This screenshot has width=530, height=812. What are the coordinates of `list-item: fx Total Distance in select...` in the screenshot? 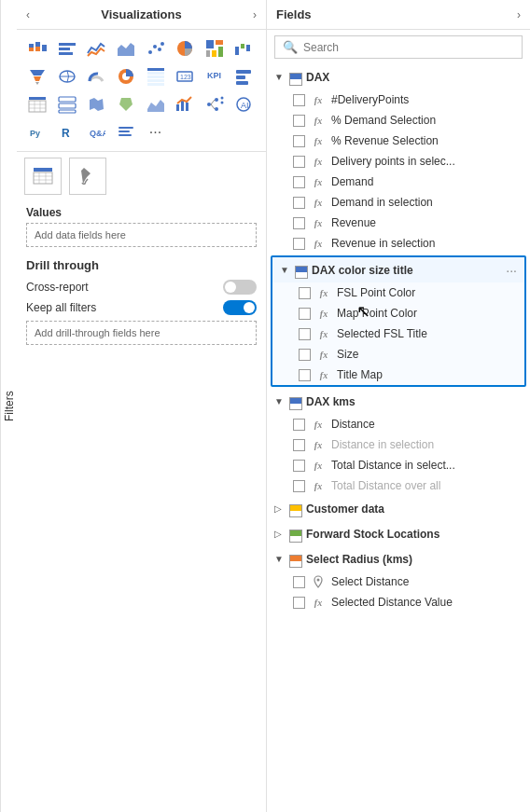 It's located at (398, 465).